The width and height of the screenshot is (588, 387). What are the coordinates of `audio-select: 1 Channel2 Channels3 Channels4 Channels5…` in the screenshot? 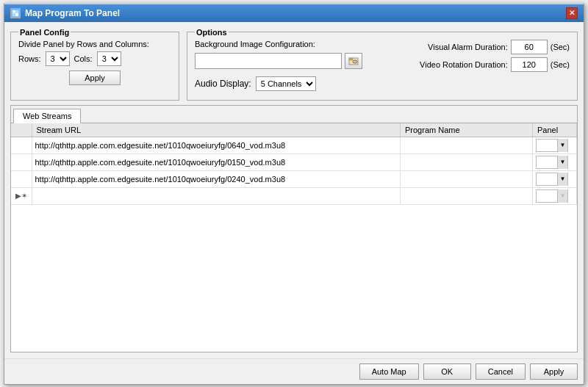 It's located at (286, 84).